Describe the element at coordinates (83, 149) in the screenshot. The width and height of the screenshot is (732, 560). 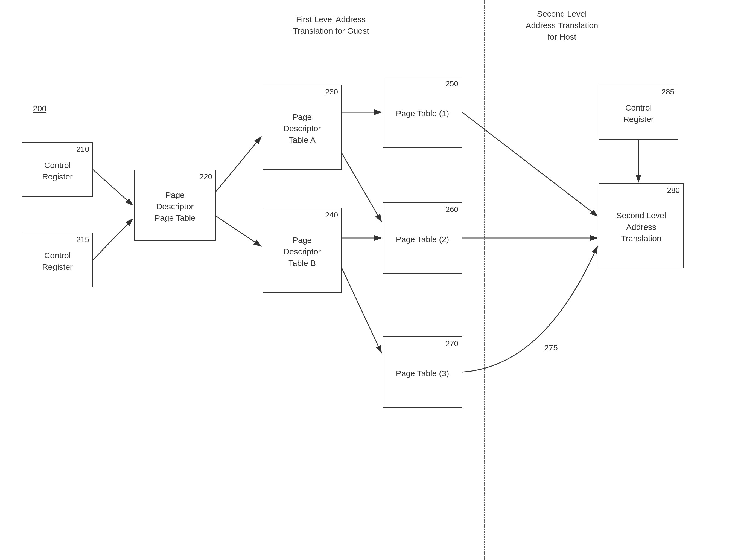
I see `box-210-number: 210` at that location.